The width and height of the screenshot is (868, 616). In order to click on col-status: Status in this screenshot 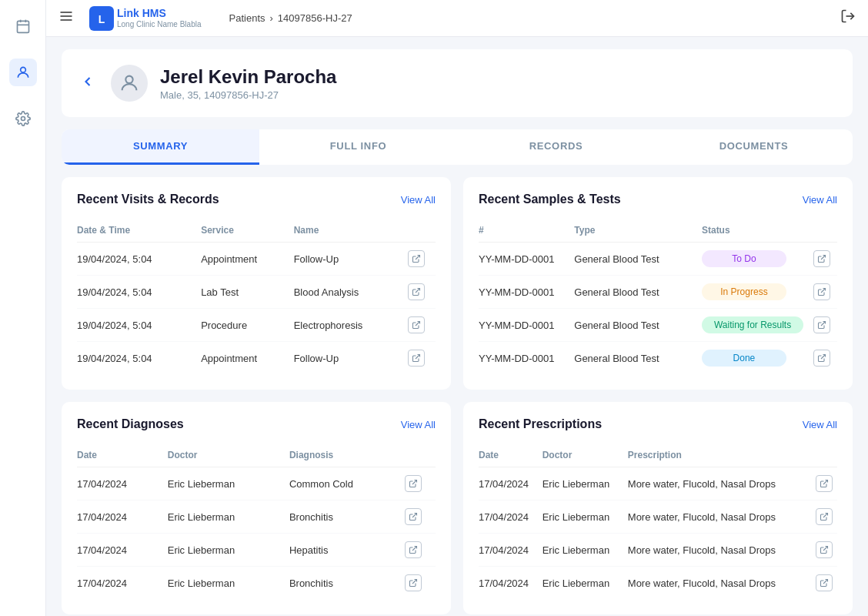, I will do `click(757, 231)`.